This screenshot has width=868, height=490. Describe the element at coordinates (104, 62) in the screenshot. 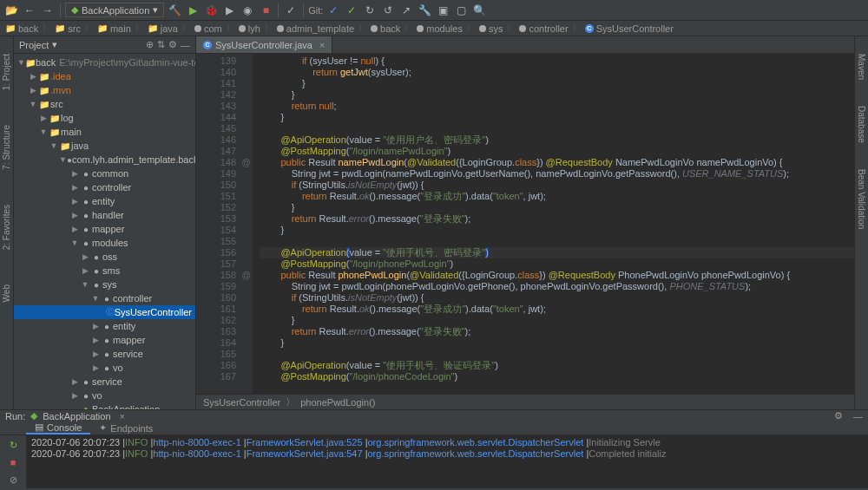

I see `tree-node: ▼📁backE:\myProject\myGit\admin-vue-templ` at that location.